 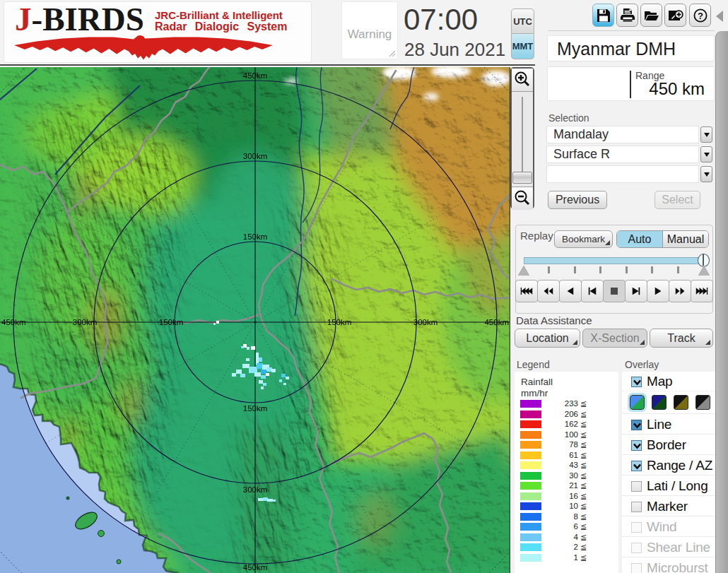 What do you see at coordinates (636, 382) in the screenshot?
I see `map-checkbox` at bounding box center [636, 382].